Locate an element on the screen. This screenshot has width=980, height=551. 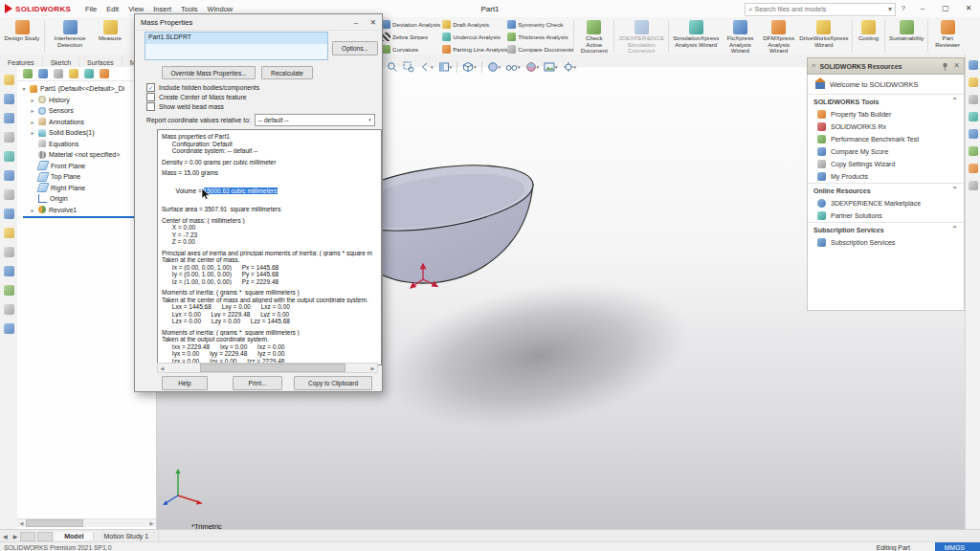
collapse-chevrons-icon: « is located at coordinates (813, 66).